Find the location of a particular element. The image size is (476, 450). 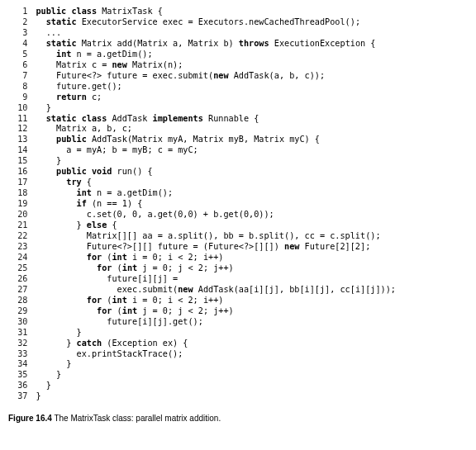

line-number: 10 is located at coordinates (18, 109).